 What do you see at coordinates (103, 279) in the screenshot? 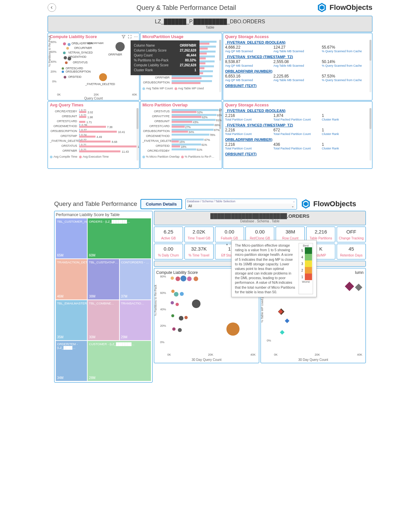
I see `treemap-cell: TBL_CUSTDATAP…38M` at bounding box center [103, 279].